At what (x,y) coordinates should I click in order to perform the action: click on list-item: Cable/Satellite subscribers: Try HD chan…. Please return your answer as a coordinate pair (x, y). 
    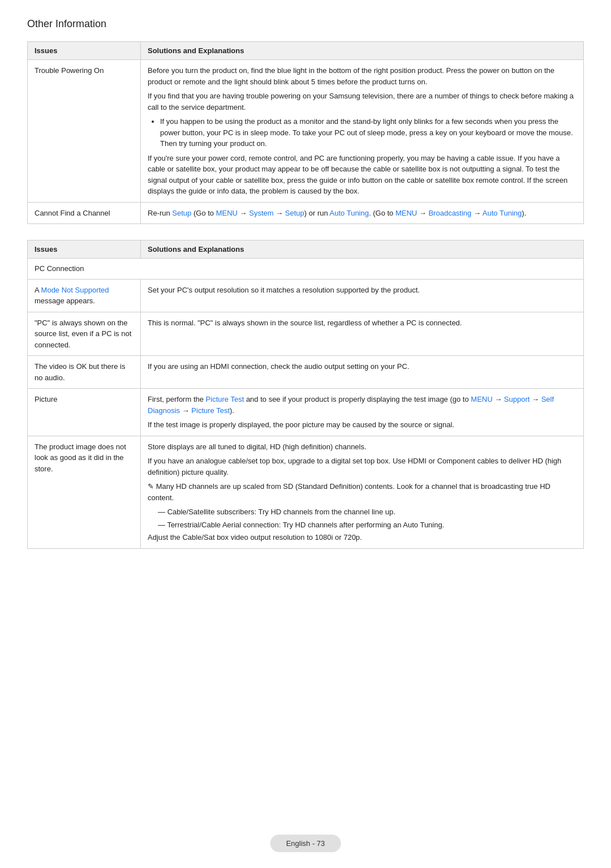
    Looking at the image, I should click on (367, 512).